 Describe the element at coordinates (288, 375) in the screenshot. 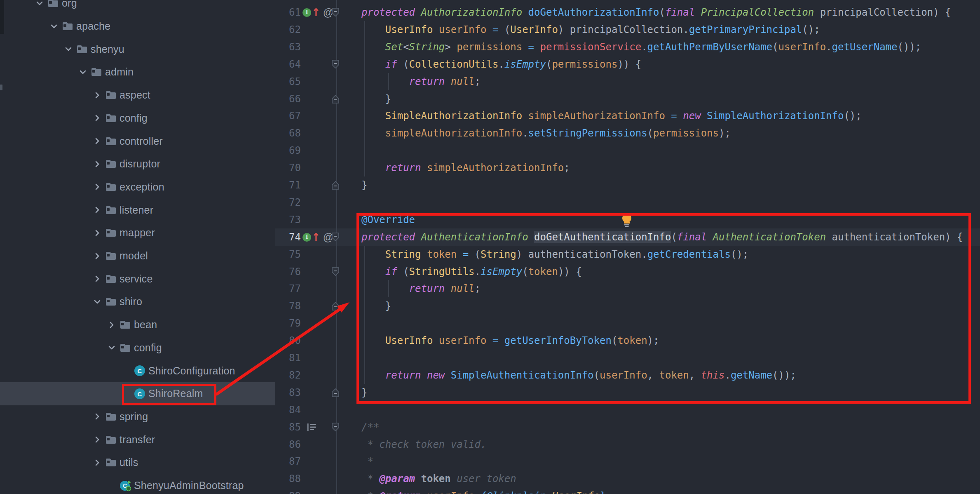

I see `line-number: 82` at that location.